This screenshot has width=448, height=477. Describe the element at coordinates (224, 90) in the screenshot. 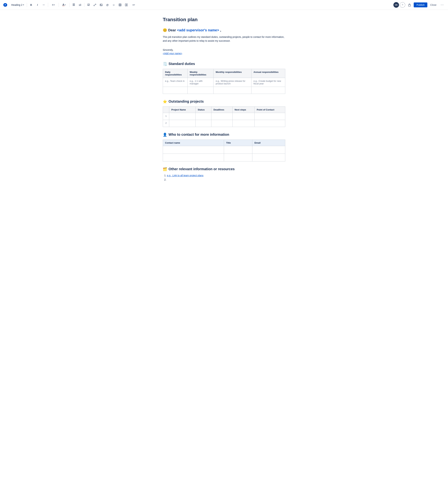

I see `table-row` at that location.